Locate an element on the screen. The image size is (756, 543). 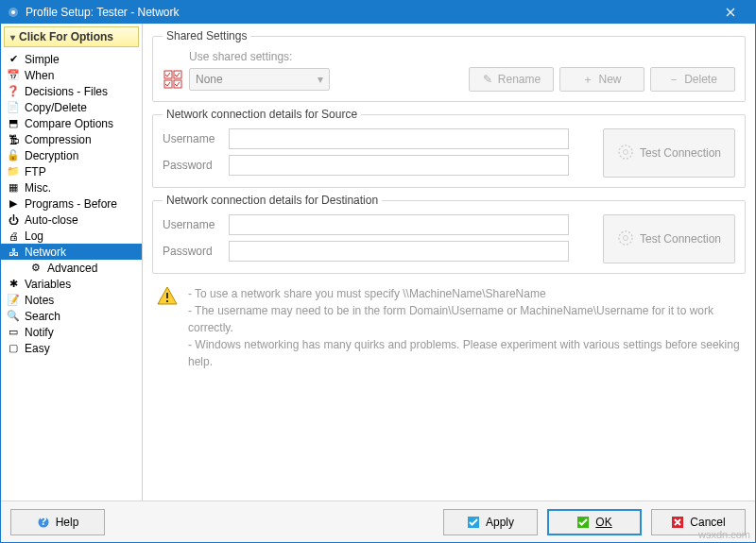
sidebar-item-label: Compression is located at coordinates (59, 140).